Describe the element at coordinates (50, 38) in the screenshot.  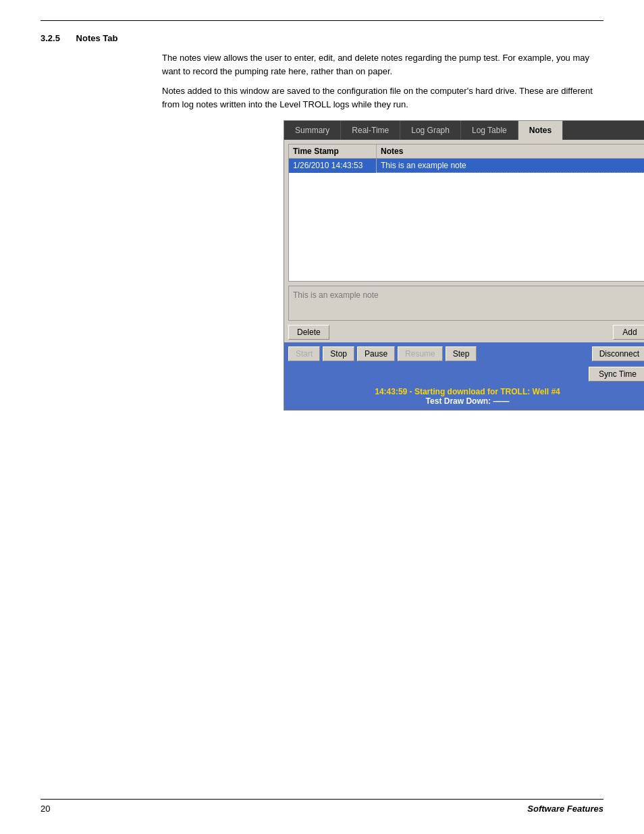
I see `section-number: 3.2.5` at that location.